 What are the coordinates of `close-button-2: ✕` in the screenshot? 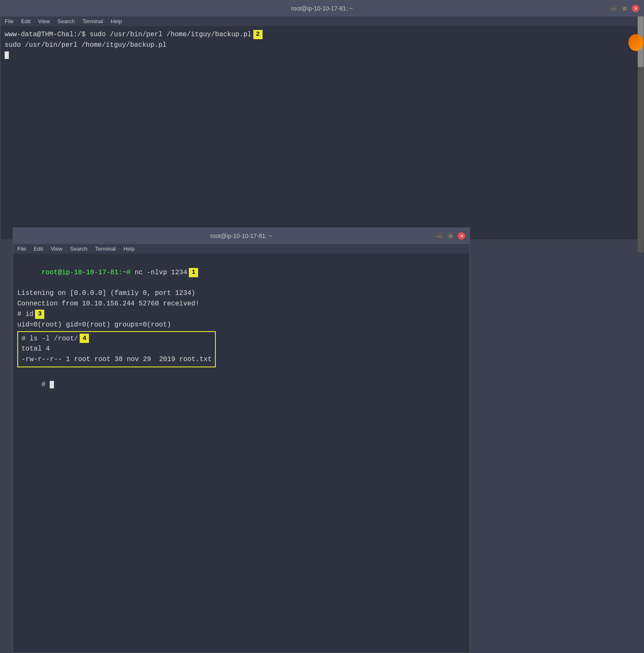 It's located at (462, 236).